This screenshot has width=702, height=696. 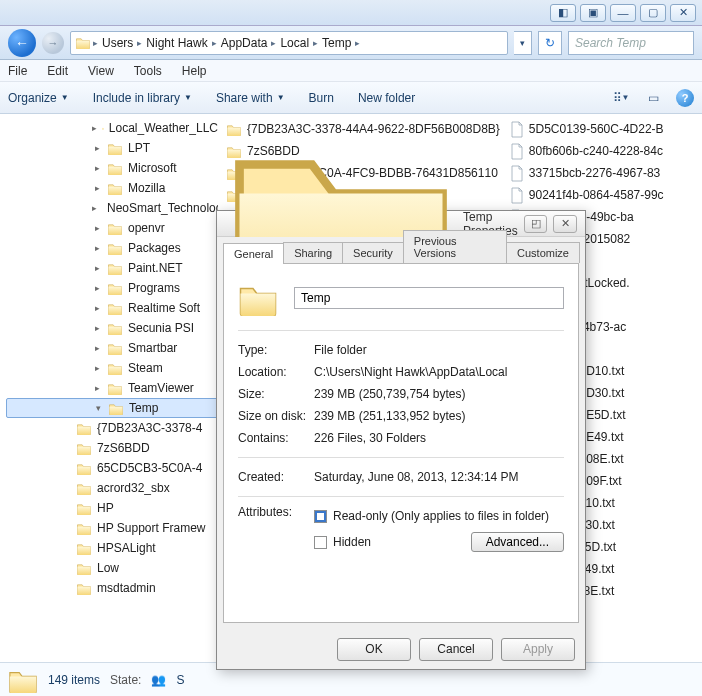 I want to click on size-on-disk-label: Size on disk:, so click(x=276, y=416).